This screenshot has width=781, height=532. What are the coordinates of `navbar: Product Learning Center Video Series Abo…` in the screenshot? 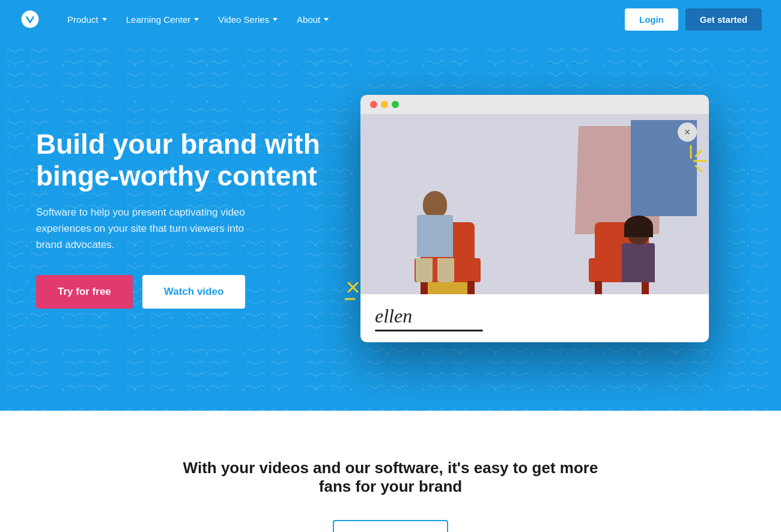 It's located at (390, 19).